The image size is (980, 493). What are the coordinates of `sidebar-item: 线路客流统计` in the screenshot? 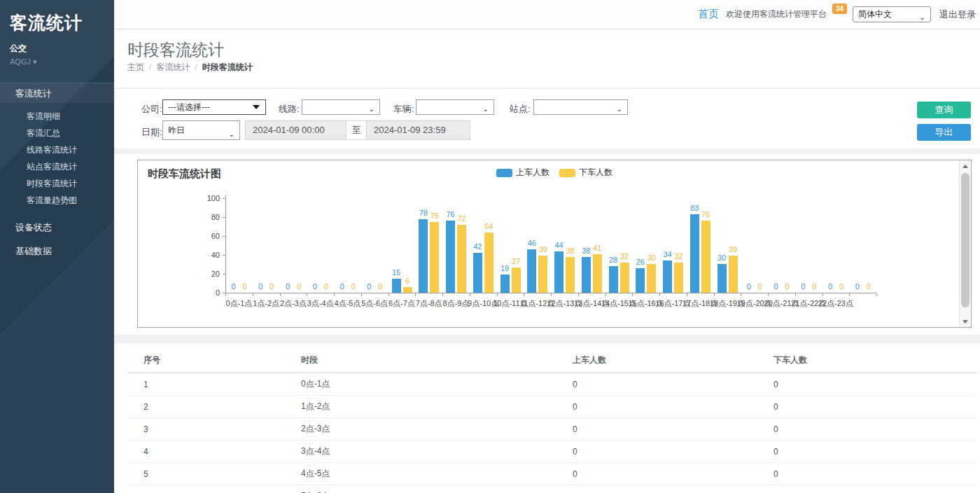 It's located at (57, 150).